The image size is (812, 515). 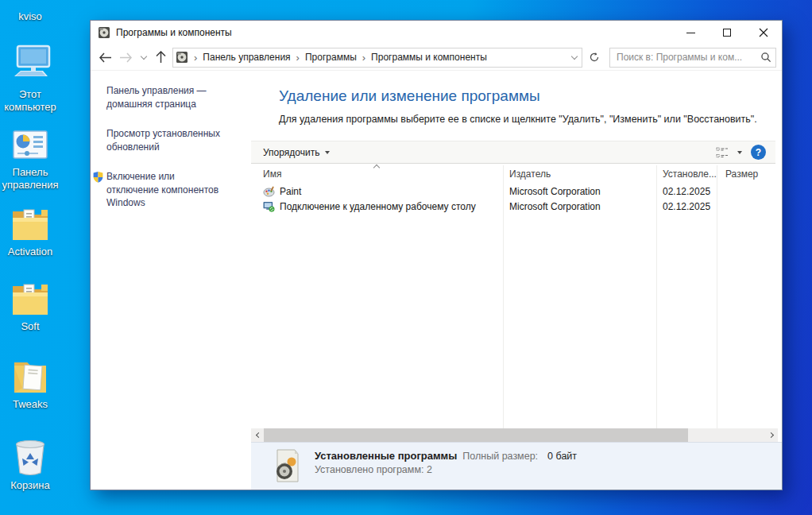 What do you see at coordinates (429, 57) in the screenshot?
I see `breadcrumb-programs-features: Программы и компоненты` at bounding box center [429, 57].